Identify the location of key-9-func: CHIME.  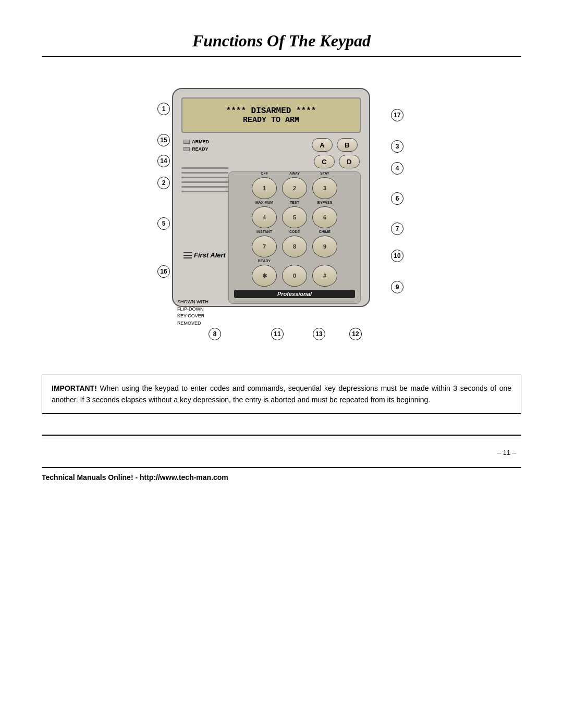
(325, 231).